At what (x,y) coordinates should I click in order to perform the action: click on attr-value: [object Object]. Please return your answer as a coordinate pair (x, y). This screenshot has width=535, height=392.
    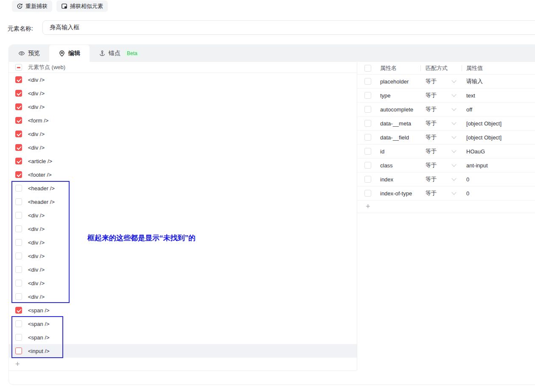
    Looking at the image, I should click on (501, 124).